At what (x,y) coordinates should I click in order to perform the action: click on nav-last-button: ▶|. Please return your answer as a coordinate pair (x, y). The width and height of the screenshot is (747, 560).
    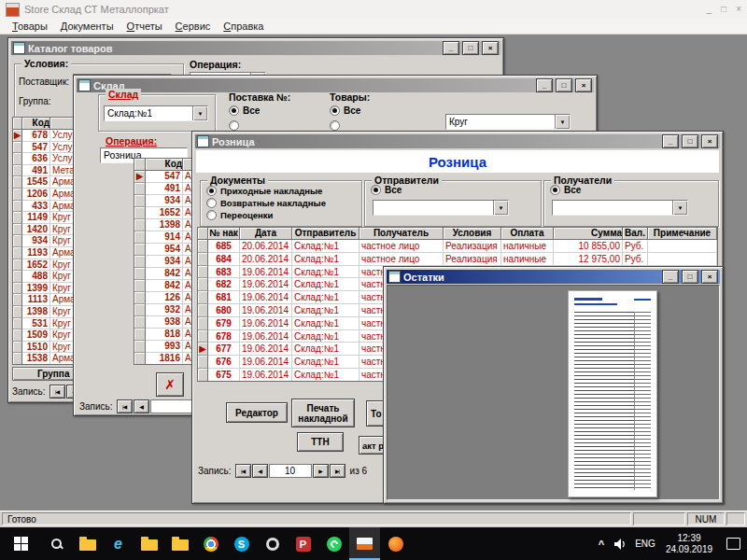
    Looking at the image, I should click on (338, 470).